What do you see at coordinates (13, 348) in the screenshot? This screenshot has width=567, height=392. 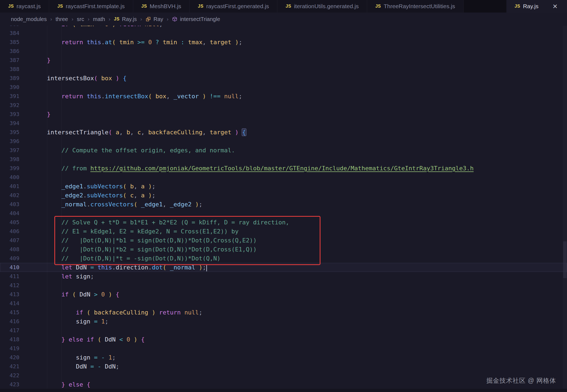 I see `line-number: 419` at bounding box center [13, 348].